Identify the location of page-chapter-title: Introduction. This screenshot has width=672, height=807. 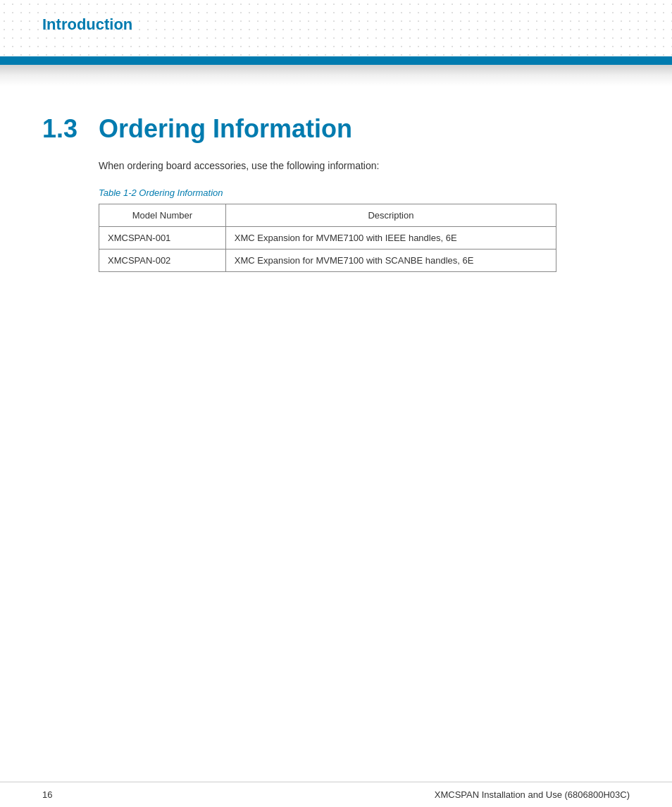
(87, 25).